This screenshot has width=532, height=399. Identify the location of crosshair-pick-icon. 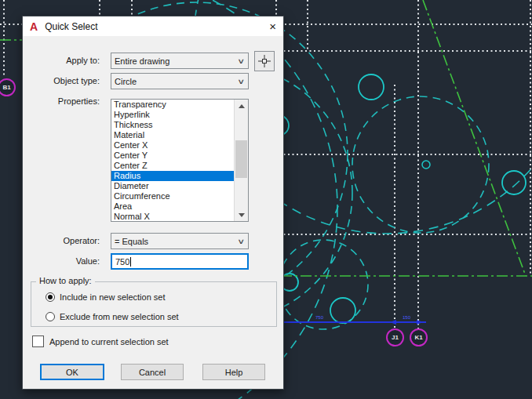
(264, 61).